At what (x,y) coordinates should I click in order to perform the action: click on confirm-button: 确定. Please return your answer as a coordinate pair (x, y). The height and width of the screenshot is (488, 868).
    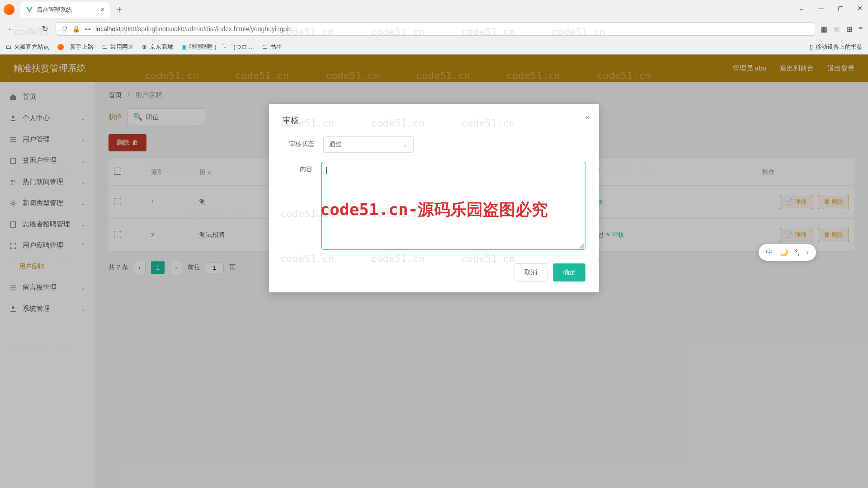
    Looking at the image, I should click on (569, 272).